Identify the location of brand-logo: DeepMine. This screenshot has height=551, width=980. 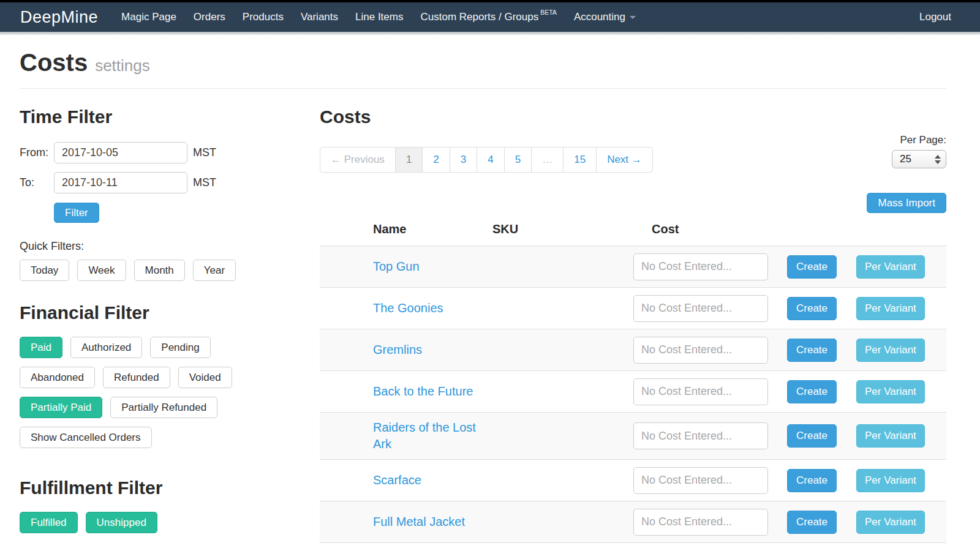
(59, 17).